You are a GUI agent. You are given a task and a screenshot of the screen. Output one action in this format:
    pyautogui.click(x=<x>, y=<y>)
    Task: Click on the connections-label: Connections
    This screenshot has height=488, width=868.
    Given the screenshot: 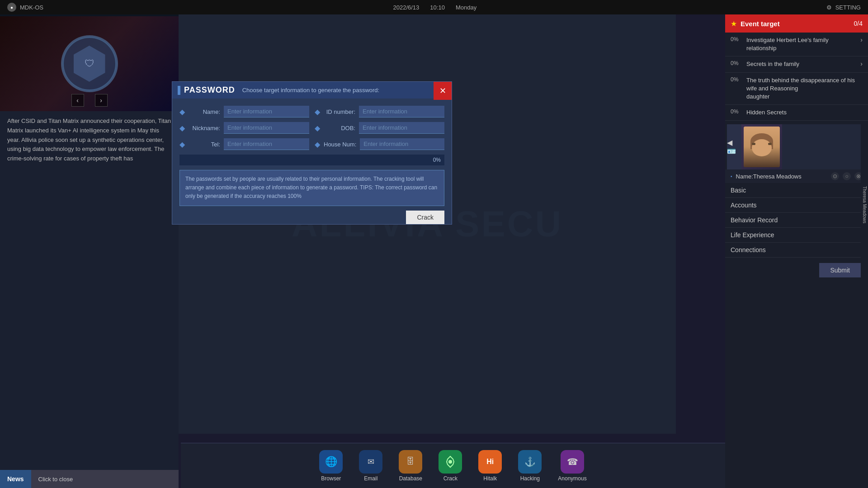 What is the action you would take?
    pyautogui.click(x=748, y=250)
    